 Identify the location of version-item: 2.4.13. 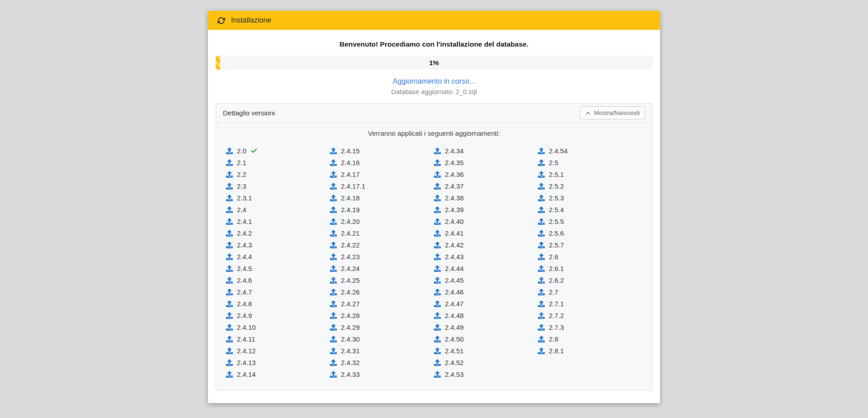
(278, 362).